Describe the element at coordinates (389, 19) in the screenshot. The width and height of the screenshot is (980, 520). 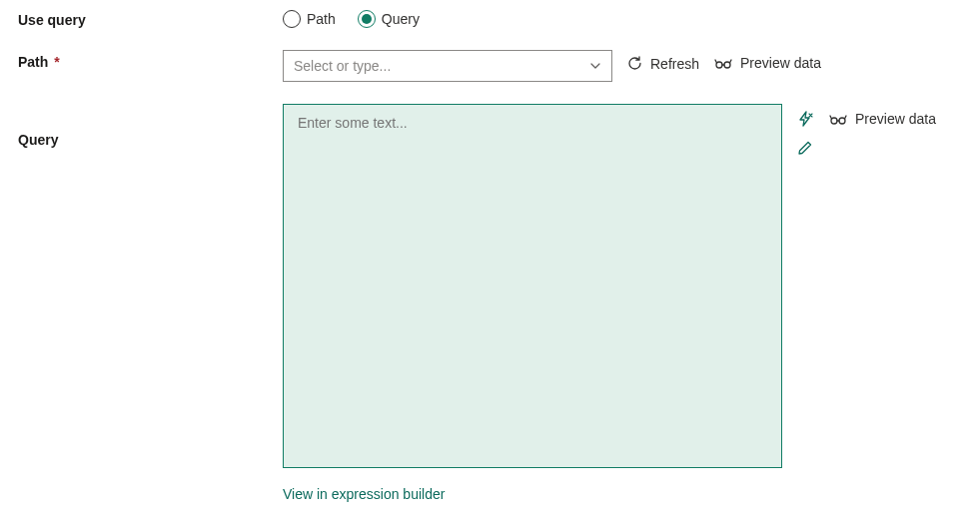
I see `radio-query: Query` at that location.